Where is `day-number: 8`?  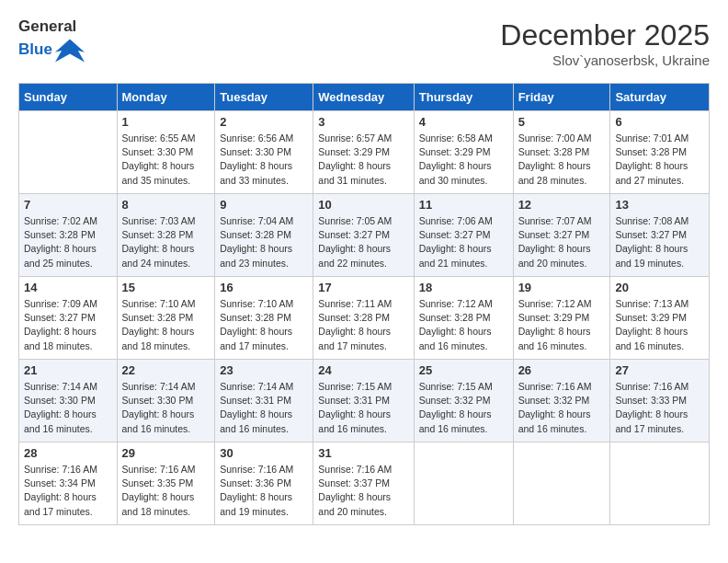
day-number: 8 is located at coordinates (166, 204).